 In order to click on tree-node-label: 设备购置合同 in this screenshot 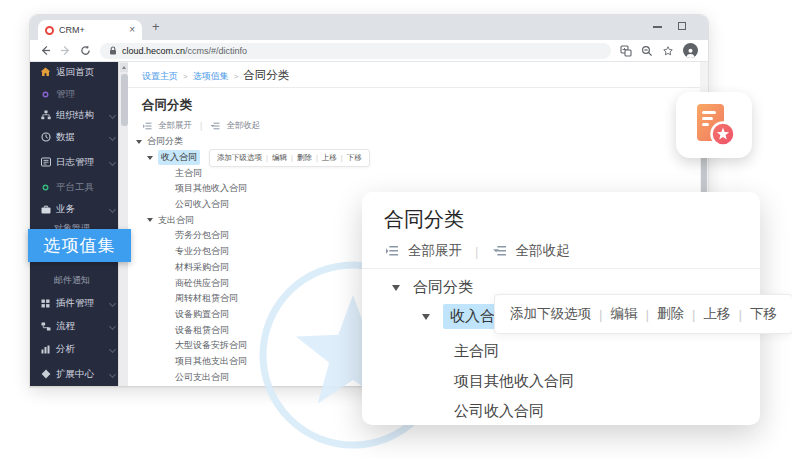, I will do `click(202, 314)`.